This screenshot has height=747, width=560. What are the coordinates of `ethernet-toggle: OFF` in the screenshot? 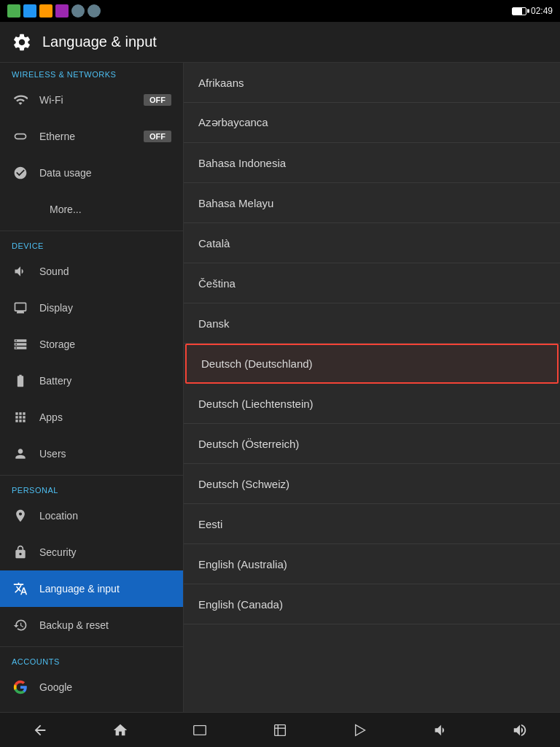 It's located at (158, 136).